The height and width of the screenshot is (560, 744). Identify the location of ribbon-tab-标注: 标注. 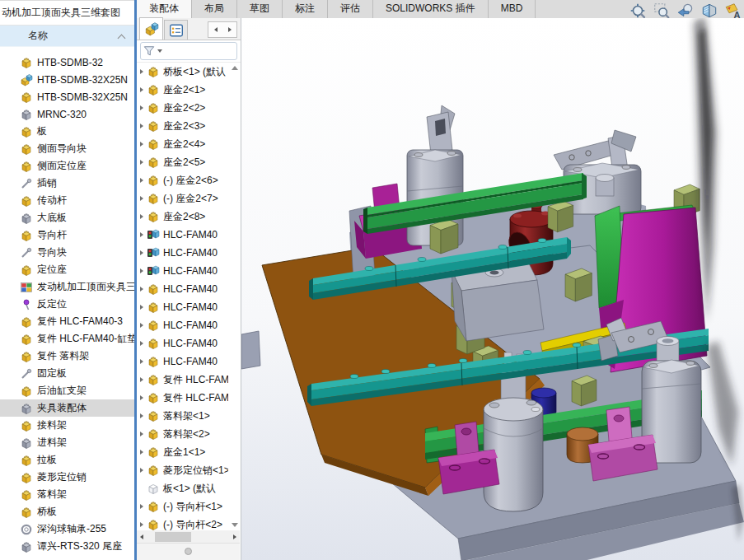
(305, 9).